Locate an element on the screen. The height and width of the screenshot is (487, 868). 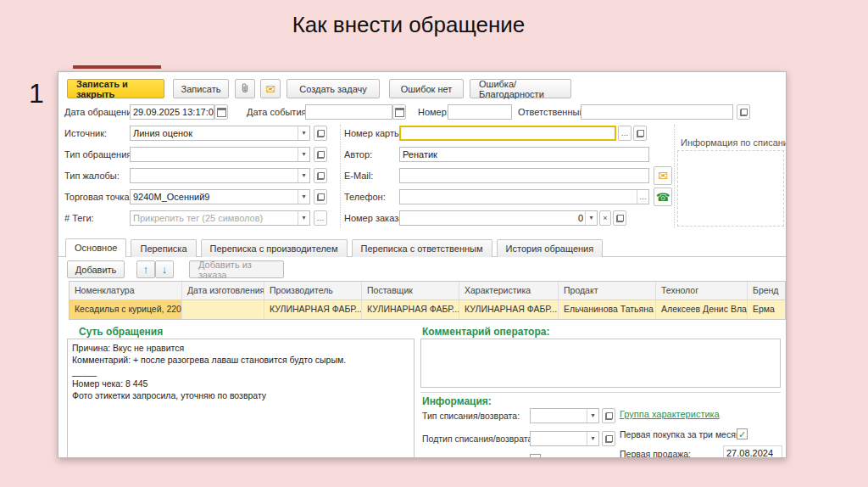
writeoff-subtype-open-button is located at coordinates (609, 439).